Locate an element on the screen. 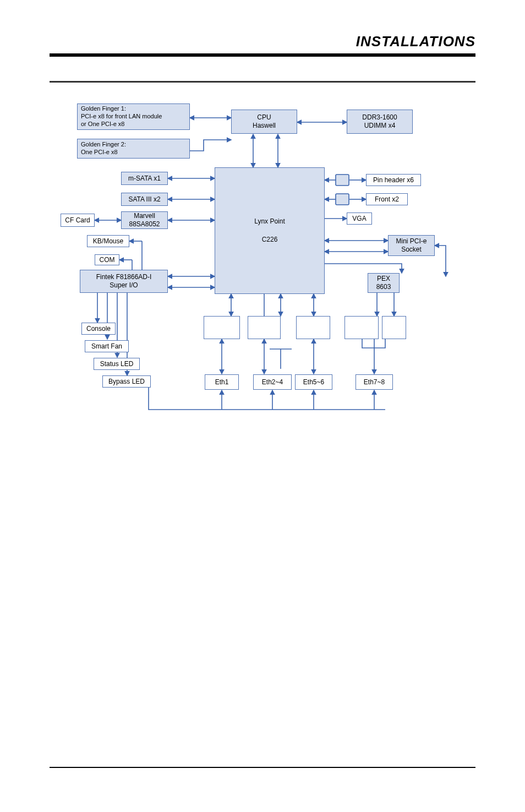 This screenshot has height=812, width=525. eth78-box: Eth7~8 is located at coordinates (374, 382).